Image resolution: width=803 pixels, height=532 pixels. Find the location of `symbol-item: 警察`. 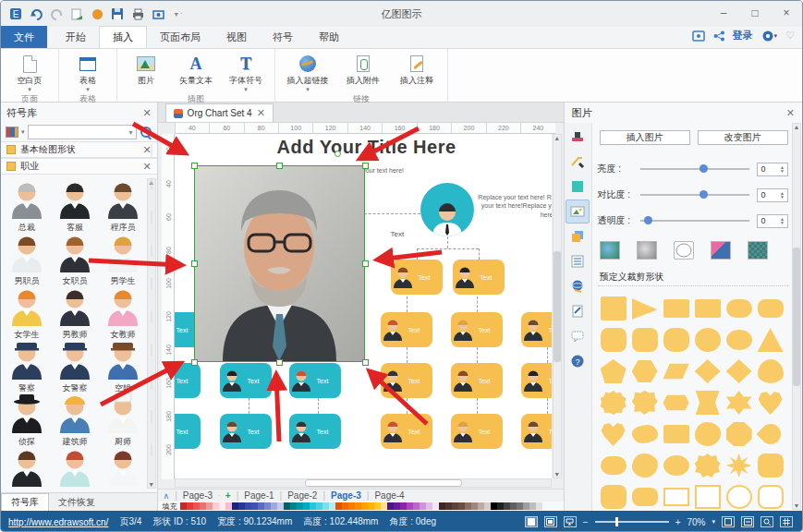

symbol-item: 警察 is located at coordinates (27, 366).